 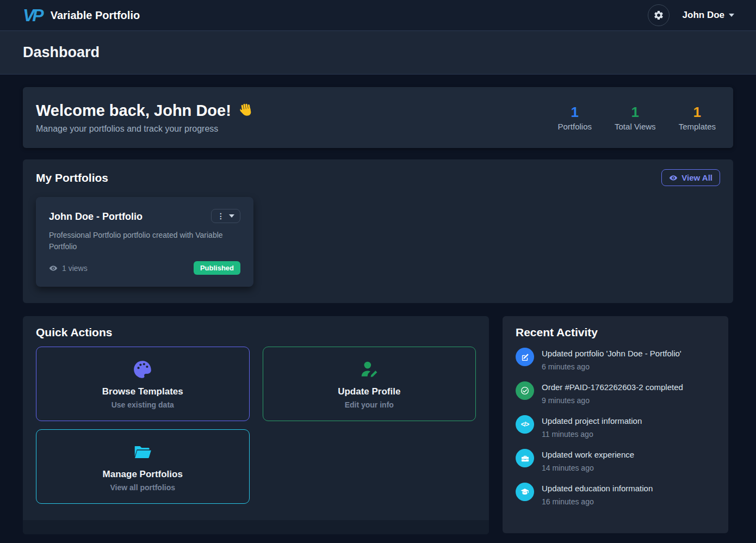 What do you see at coordinates (34, 15) in the screenshot?
I see `app-logo-icon: VP` at bounding box center [34, 15].